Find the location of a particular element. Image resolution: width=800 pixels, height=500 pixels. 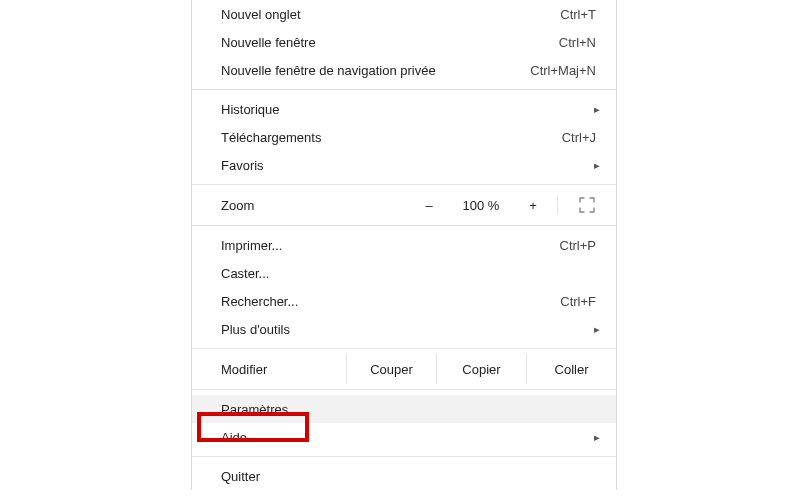

menu-shortcut: Ctrl+P is located at coordinates (581, 246).